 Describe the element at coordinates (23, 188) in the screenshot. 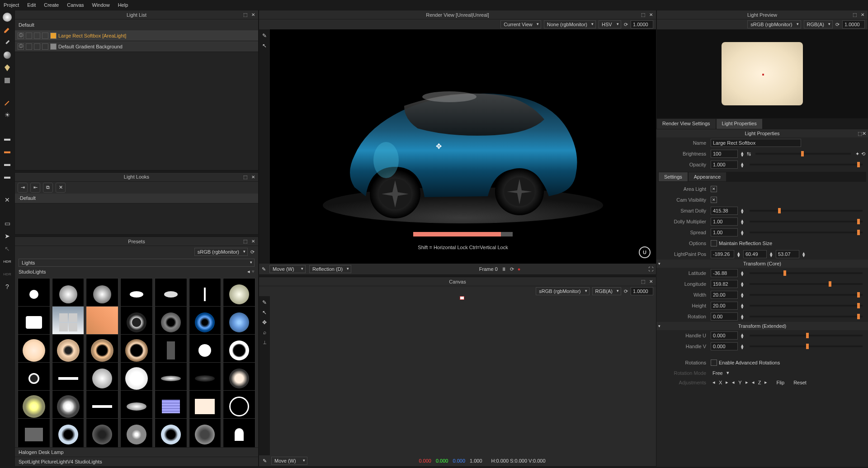

I see `add-look-icon: ⇥` at that location.